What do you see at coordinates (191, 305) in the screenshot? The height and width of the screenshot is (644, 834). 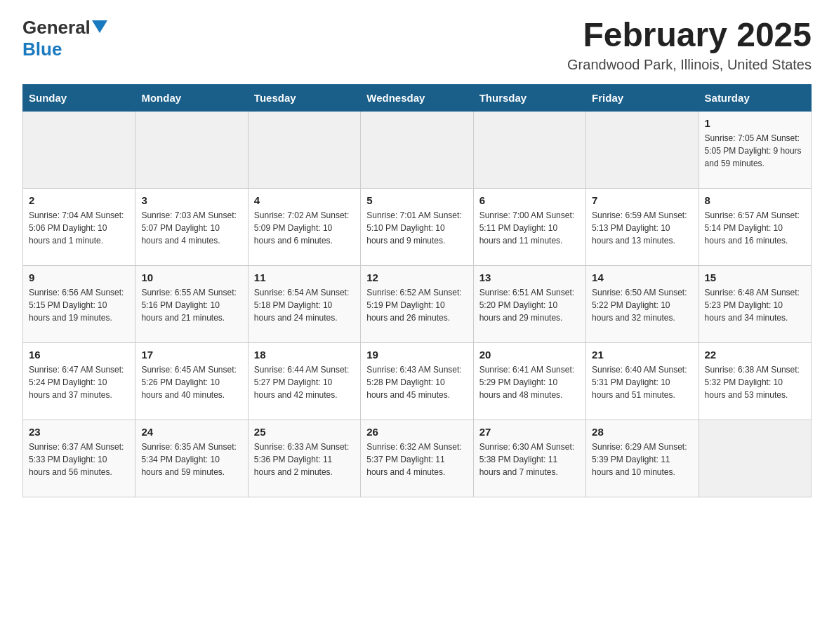 I see `day-info: Sunrise: 6:55 AM Sunset: 5:16 PM Dayligh…` at bounding box center [191, 305].